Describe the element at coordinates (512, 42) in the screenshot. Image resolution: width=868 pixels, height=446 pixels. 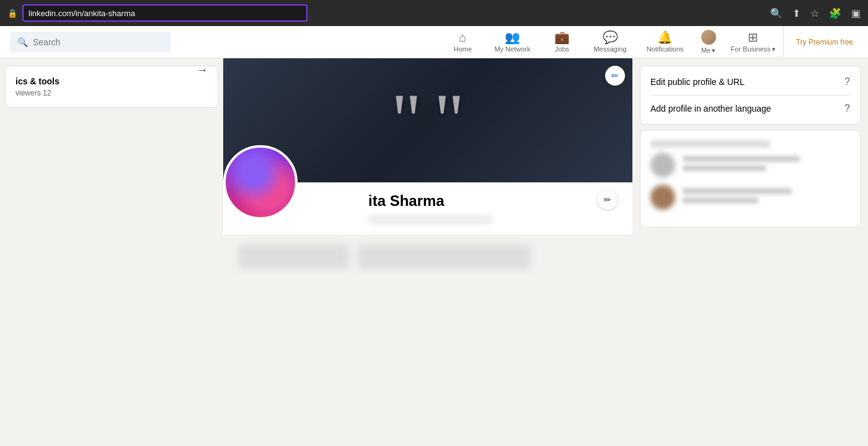
I see `nav-my-network: 👥 My Network` at that location.